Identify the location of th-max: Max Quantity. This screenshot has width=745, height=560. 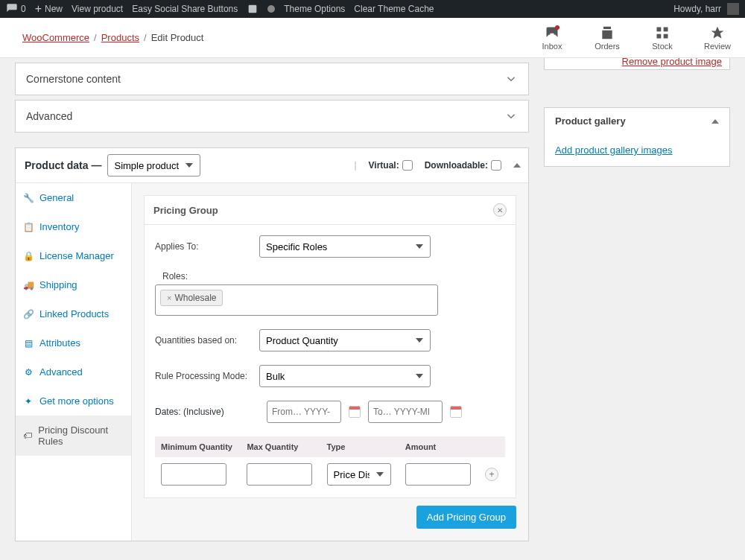
(280, 447).